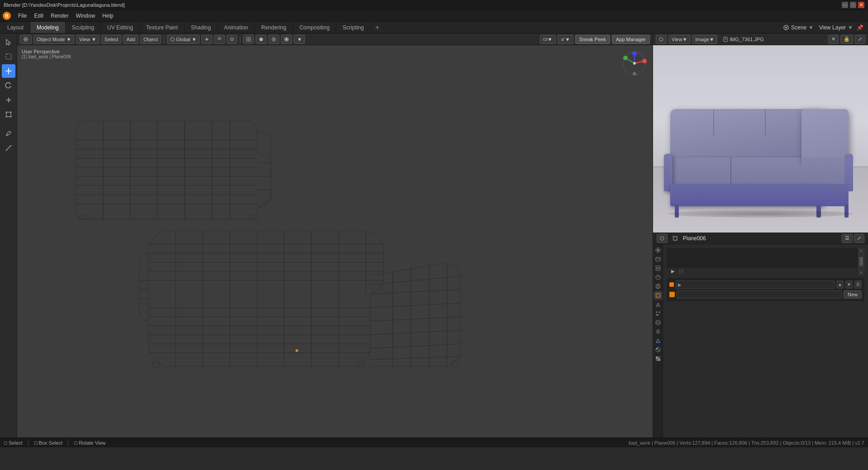 The image size is (868, 470). What do you see at coordinates (26, 39) in the screenshot?
I see `viewport-menu-icon` at bounding box center [26, 39].